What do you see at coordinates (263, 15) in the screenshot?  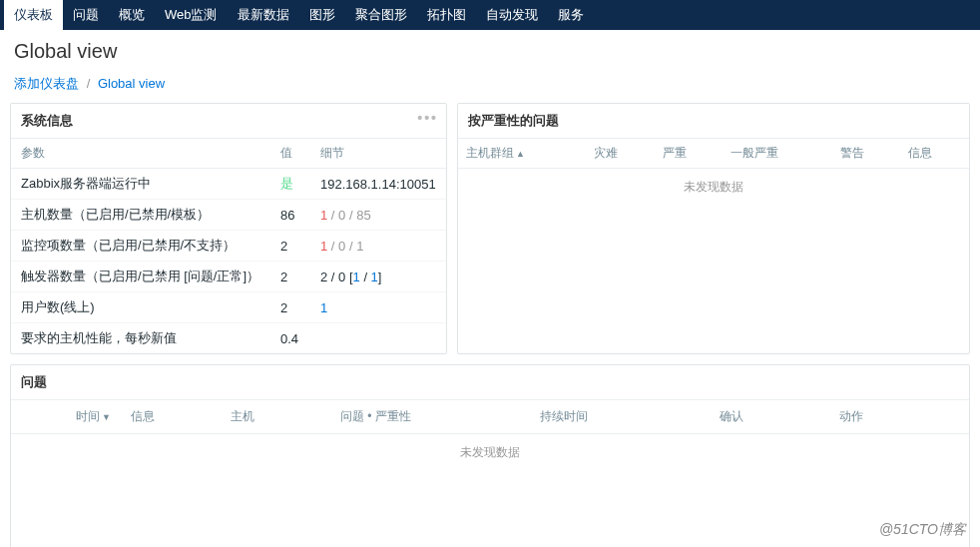 I see `nav-item-4: 最新数据` at bounding box center [263, 15].